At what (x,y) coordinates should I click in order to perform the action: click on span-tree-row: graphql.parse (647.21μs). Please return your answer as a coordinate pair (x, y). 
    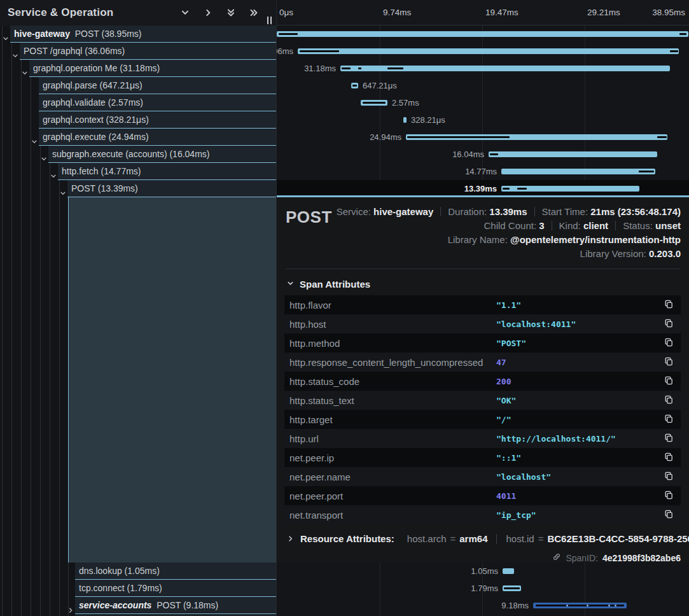
    Looking at the image, I should click on (158, 85).